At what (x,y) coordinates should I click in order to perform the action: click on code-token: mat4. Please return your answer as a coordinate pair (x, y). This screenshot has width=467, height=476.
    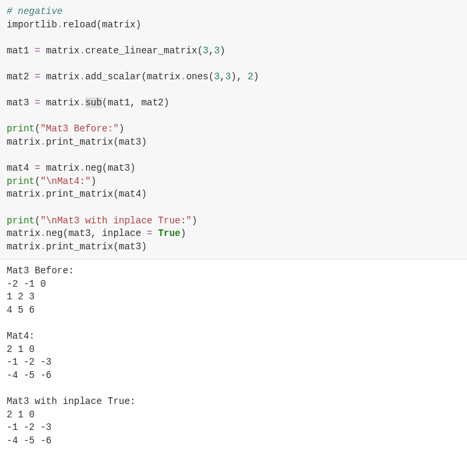
    Looking at the image, I should click on (21, 168).